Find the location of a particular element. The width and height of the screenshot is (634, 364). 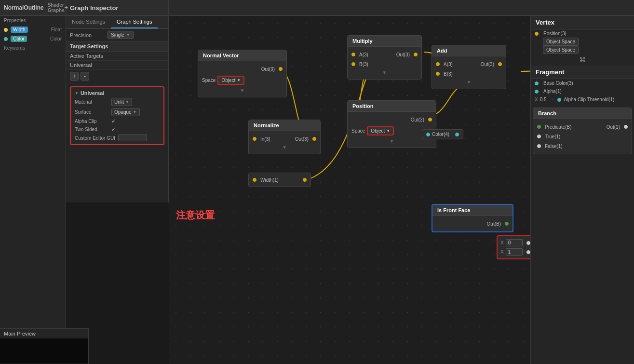

universal-arrow: ▼ is located at coordinates (77, 94).